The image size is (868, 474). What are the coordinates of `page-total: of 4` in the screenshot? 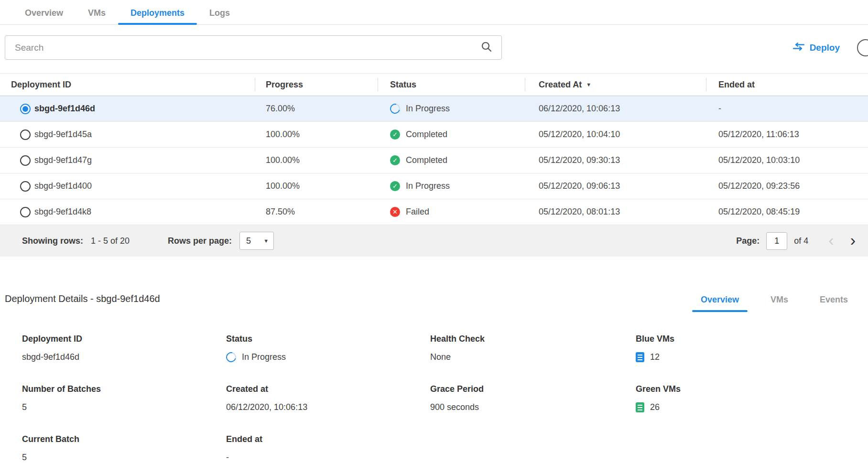 It's located at (801, 241).